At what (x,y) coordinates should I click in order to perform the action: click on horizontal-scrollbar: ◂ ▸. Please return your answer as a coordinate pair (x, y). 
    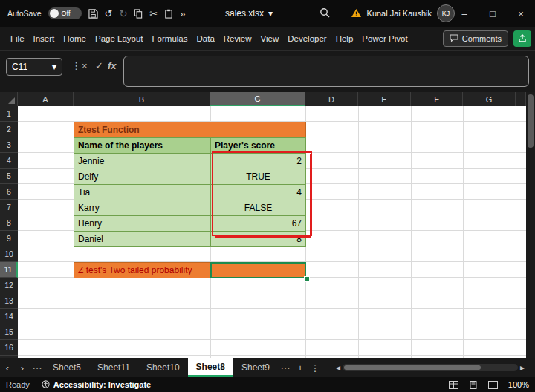
    Looking at the image, I should click on (430, 368).